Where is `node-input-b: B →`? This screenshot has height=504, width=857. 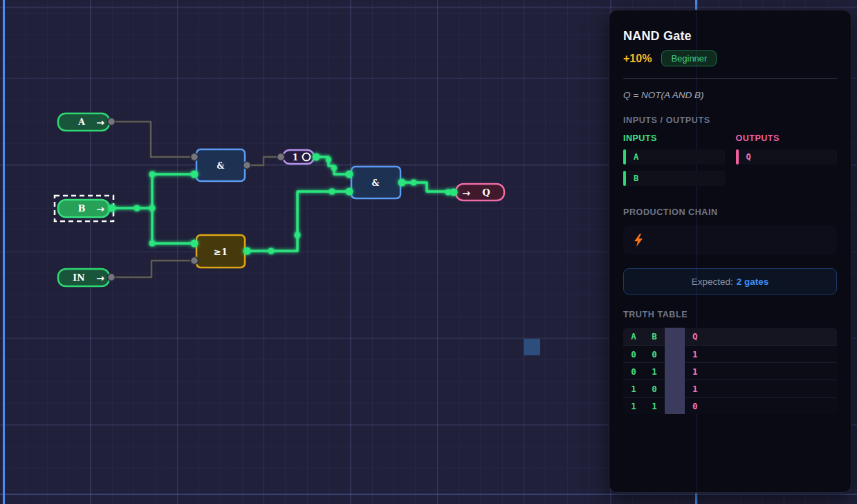 node-input-b: B → is located at coordinates (84, 209).